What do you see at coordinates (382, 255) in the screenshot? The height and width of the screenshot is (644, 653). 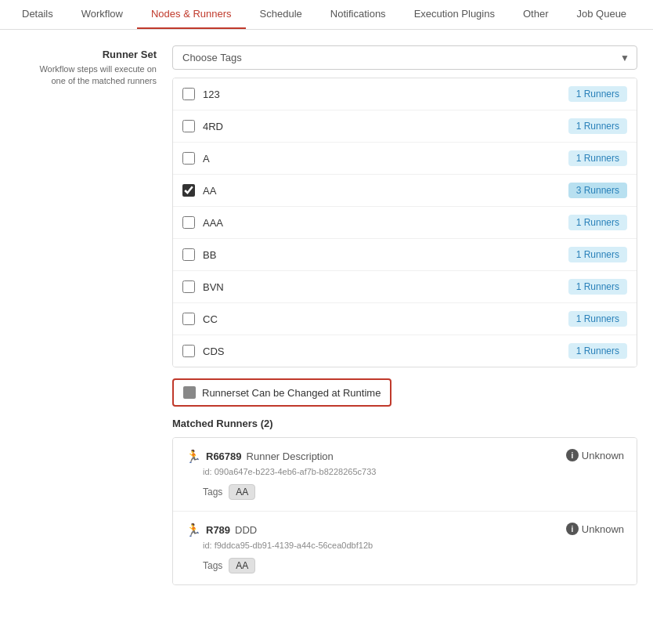 I see `tag-name: BB` at bounding box center [382, 255].